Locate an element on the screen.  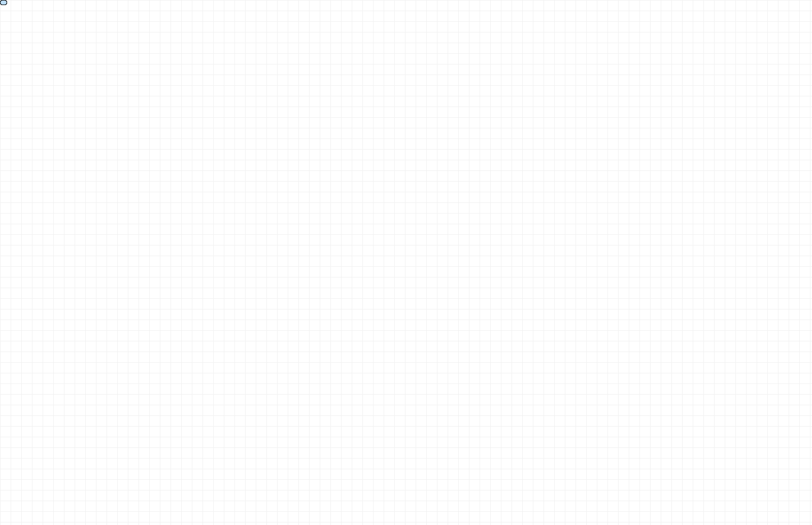
node-academy is located at coordinates (4, 3).